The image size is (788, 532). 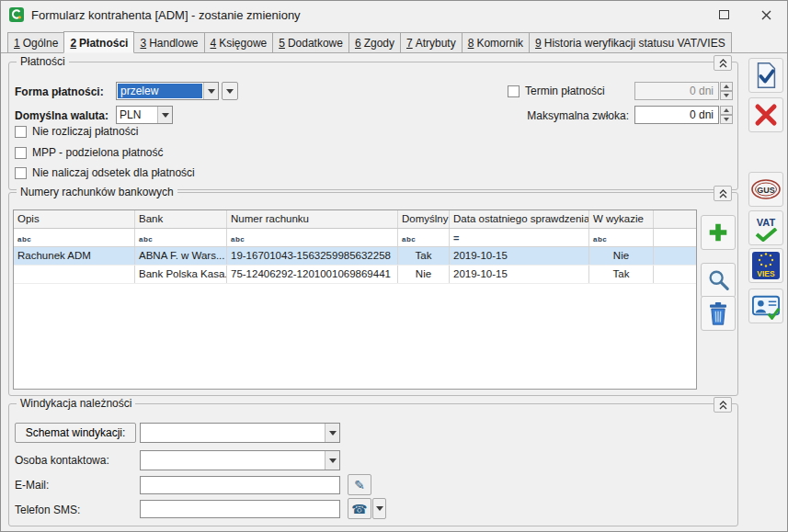 I want to click on tab-komornik: 8Komornik, so click(x=496, y=42).